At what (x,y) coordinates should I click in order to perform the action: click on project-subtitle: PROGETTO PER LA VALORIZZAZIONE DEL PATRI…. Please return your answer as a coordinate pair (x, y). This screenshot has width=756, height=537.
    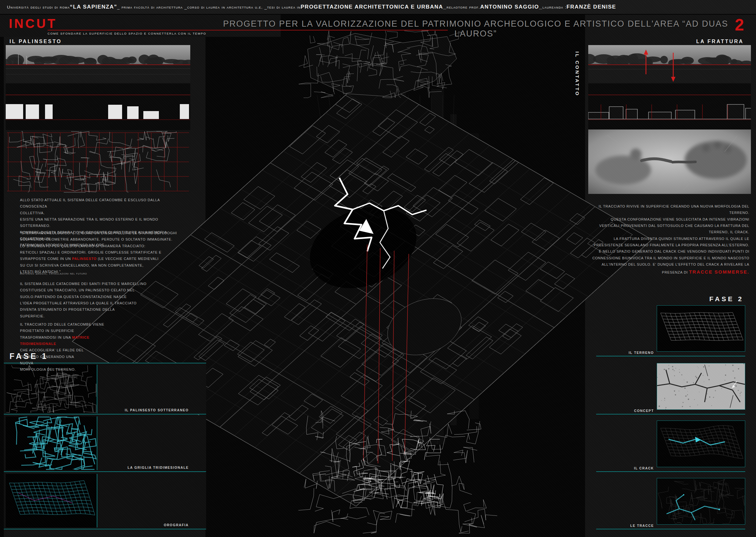
    Looking at the image, I should click on (476, 29).